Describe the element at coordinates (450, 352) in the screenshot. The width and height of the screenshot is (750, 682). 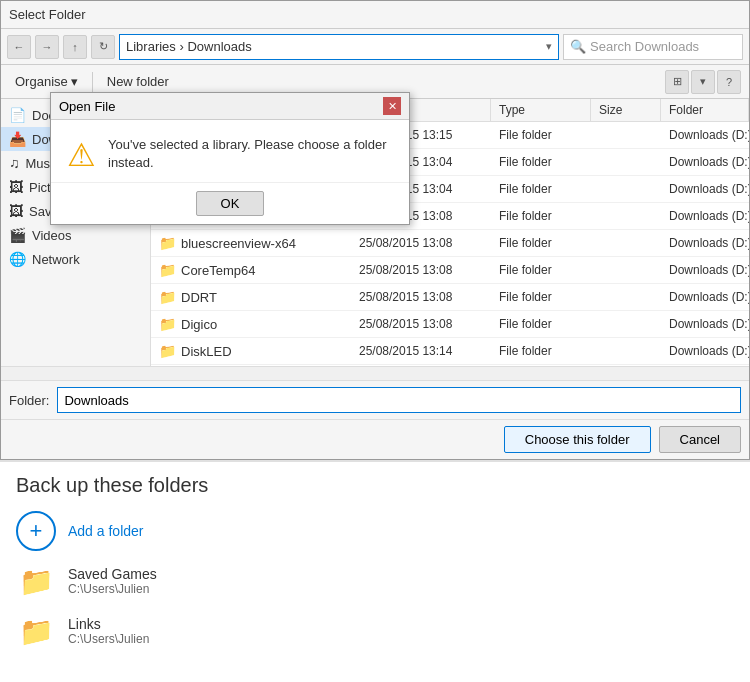
I see `table-row: 📁DiskLED 25/08/2015 13:14 File folder Do…` at that location.